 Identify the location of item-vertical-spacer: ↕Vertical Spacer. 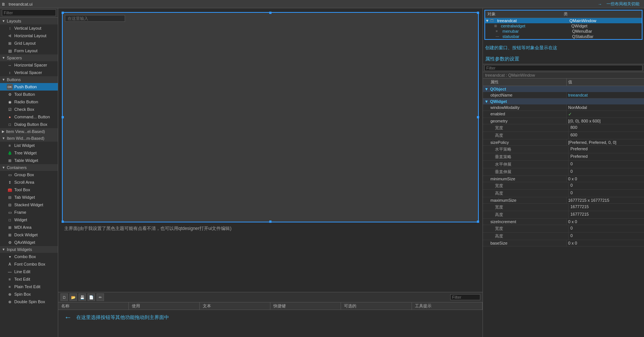
(29, 73).